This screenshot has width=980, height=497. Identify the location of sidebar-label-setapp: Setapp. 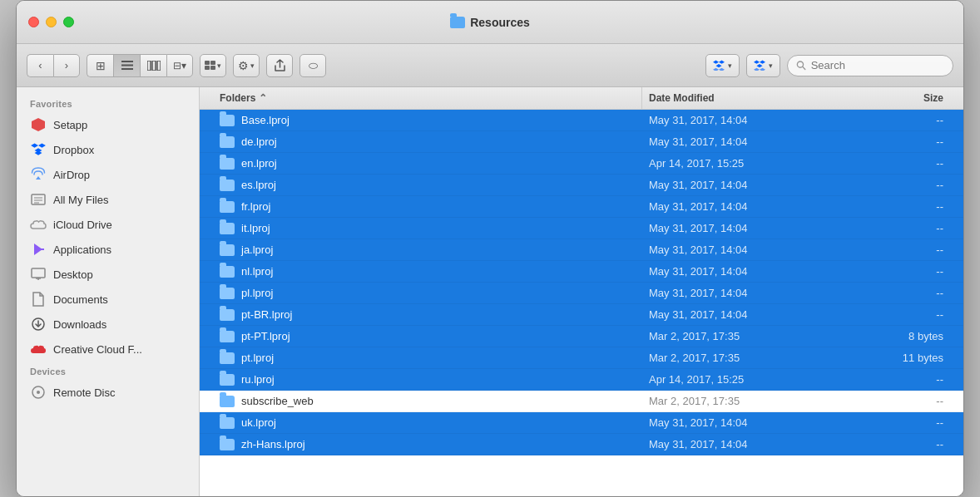
(70, 125).